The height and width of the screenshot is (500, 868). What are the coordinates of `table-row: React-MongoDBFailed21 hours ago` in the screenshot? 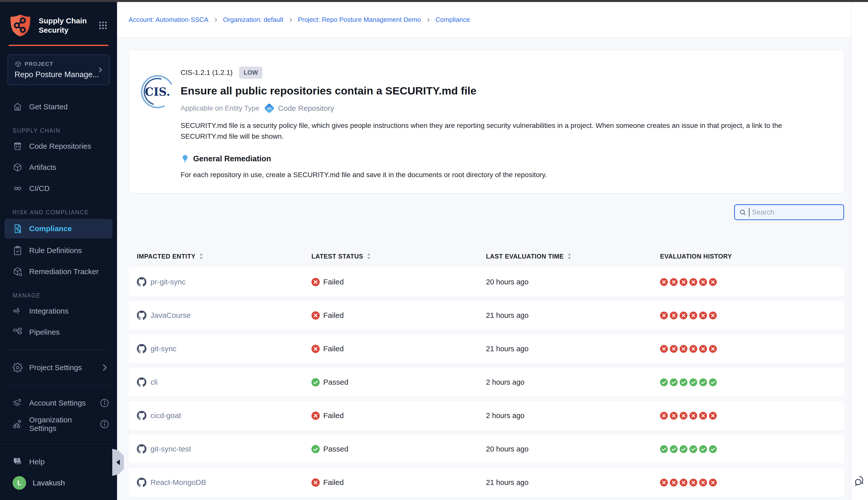 It's located at (486, 482).